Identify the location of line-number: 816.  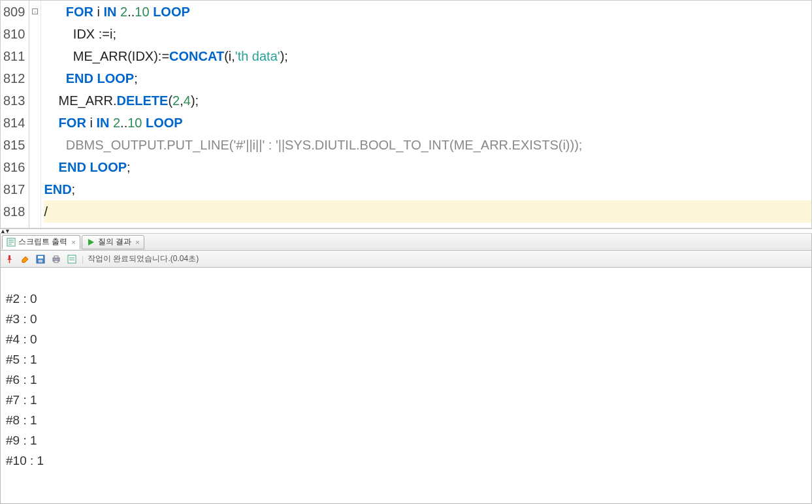
(14, 167).